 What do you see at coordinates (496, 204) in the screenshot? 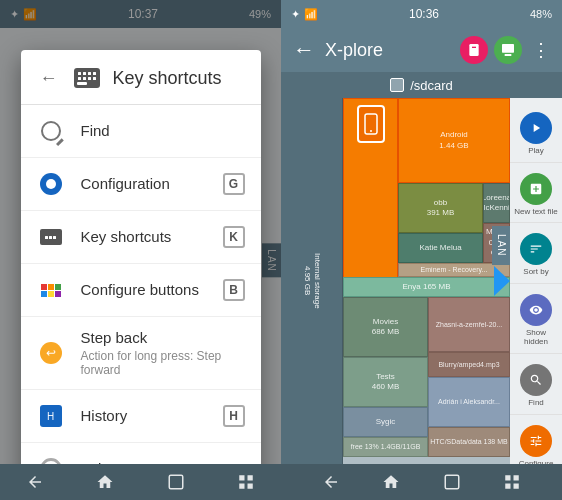
I see `loreena-label: Loreena McKennitt` at bounding box center [496, 204].